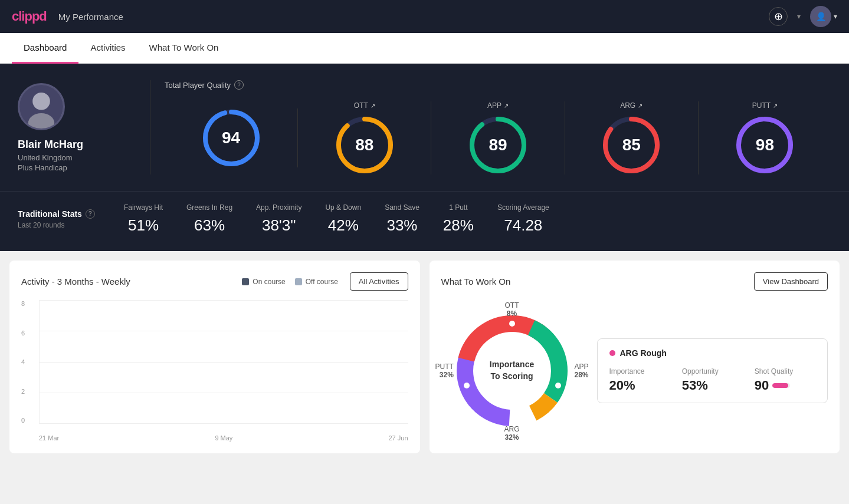 Image resolution: width=849 pixels, height=504 pixels. I want to click on shot-quality-stat: Shot Quality 90, so click(785, 380).